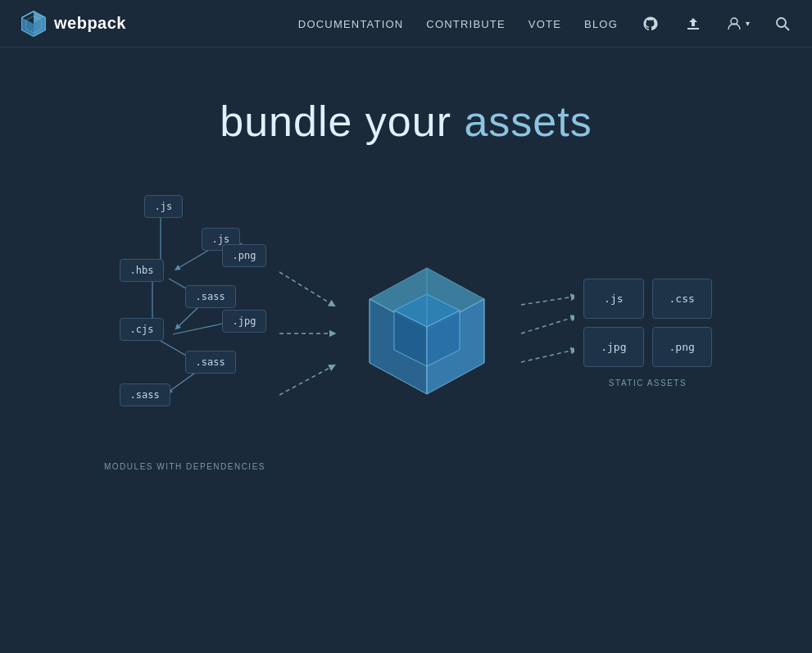  Describe the element at coordinates (737, 24) in the screenshot. I see `user-menu-button: ▾` at that location.